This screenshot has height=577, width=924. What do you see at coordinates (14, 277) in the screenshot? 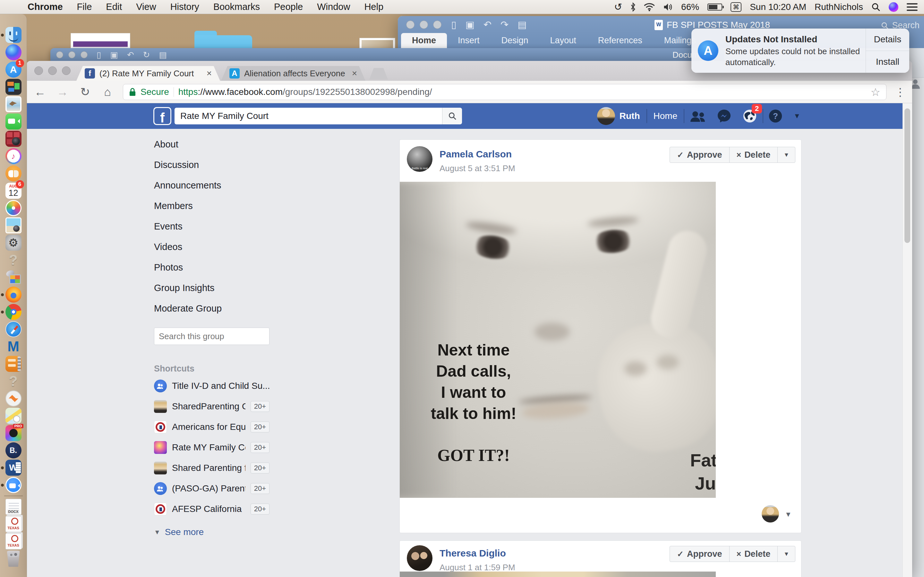
I see `dock-remote-desktop` at bounding box center [14, 277].